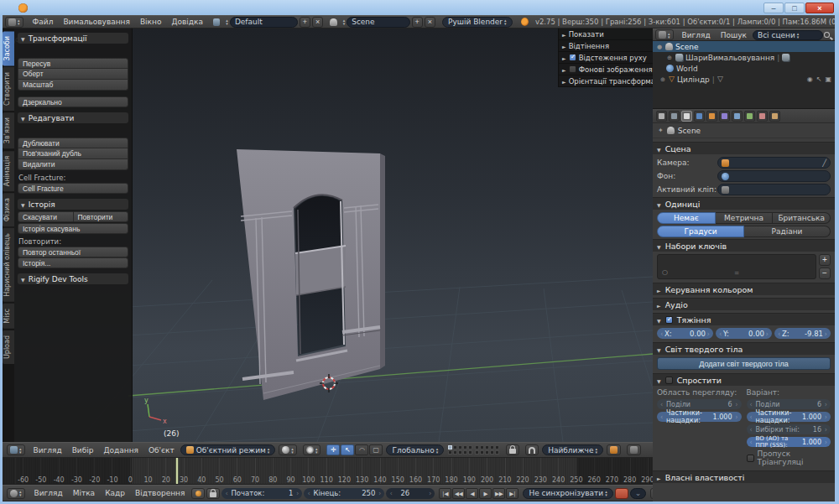  What do you see at coordinates (288, 449) in the screenshot?
I see `viewport-shading-button` at bounding box center [288, 449].